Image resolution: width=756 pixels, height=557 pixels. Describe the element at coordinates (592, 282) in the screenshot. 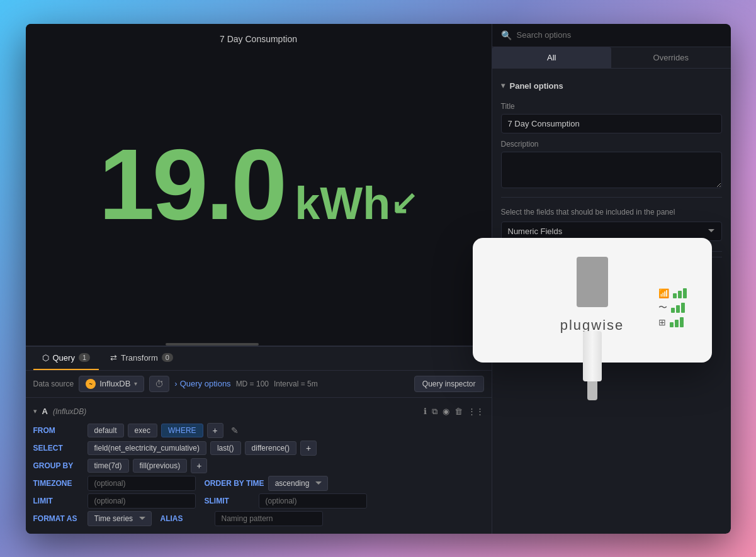

I see `device-slot` at that location.